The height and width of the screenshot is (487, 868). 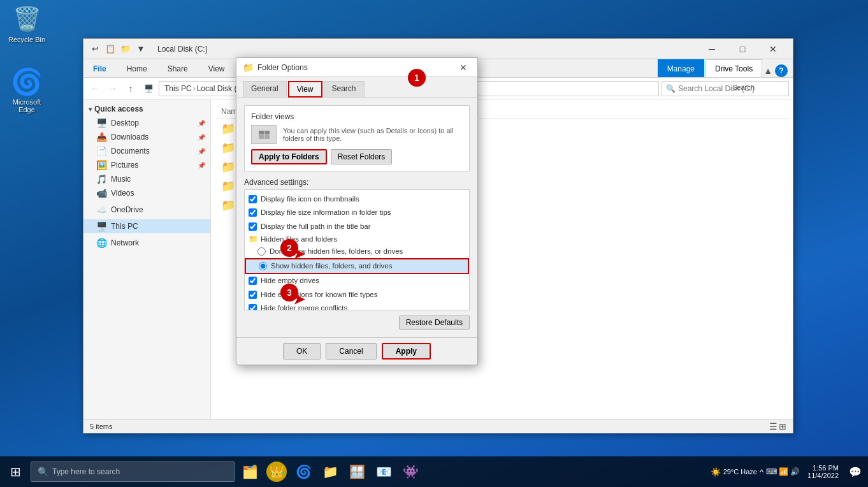 I want to click on edge-image: 🌀, so click(x=27, y=82).